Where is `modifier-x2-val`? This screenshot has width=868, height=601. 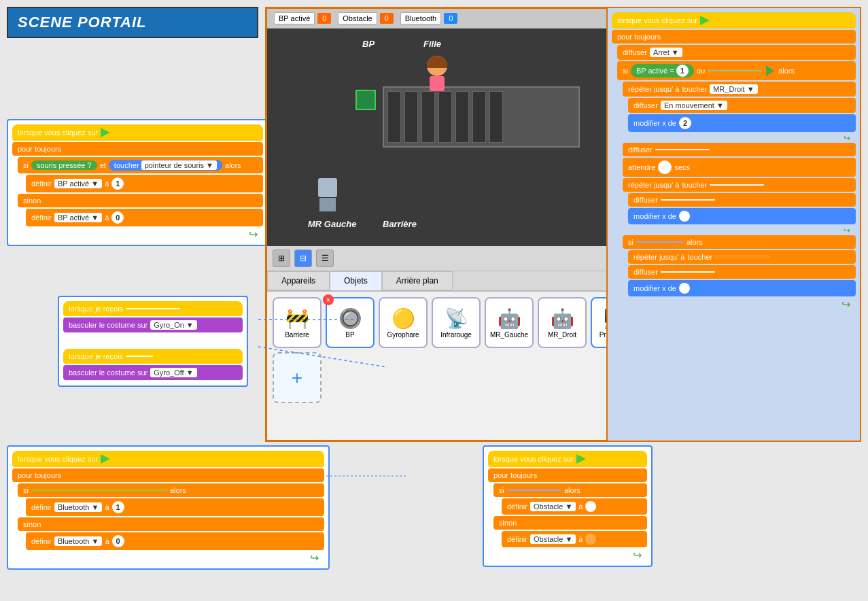 modifier-x2-val is located at coordinates (684, 216).